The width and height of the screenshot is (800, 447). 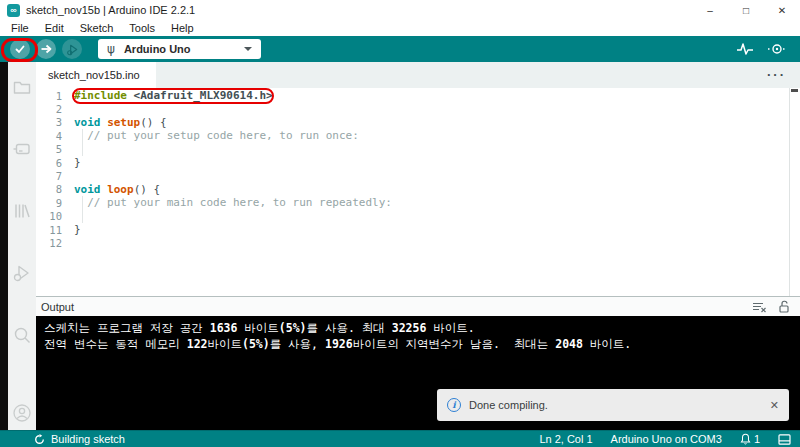 What do you see at coordinates (55, 189) in the screenshot?
I see `line-number: 8` at bounding box center [55, 189].